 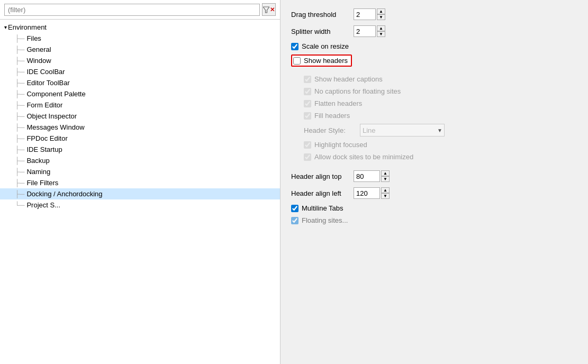 What do you see at coordinates (325, 47) in the screenshot?
I see `scale-on-resize-label: Scale on resize` at bounding box center [325, 47].